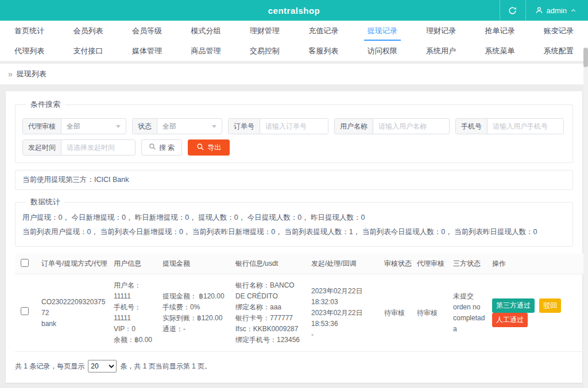  What do you see at coordinates (394, 313) in the screenshot?
I see `audit-status-badge: 待审核` at bounding box center [394, 313].